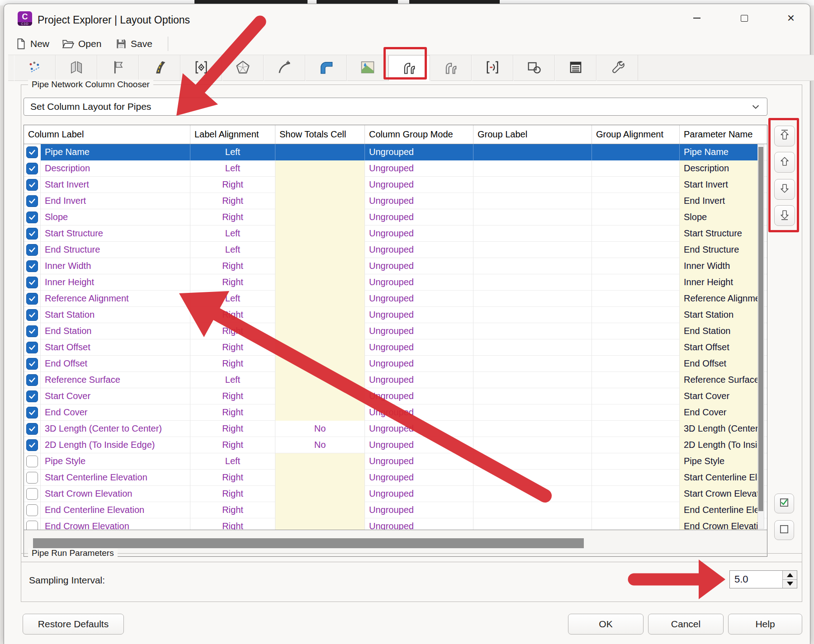 The width and height of the screenshot is (814, 644). What do you see at coordinates (233, 234) in the screenshot?
I see `cell-label-alignment: Left` at bounding box center [233, 234].